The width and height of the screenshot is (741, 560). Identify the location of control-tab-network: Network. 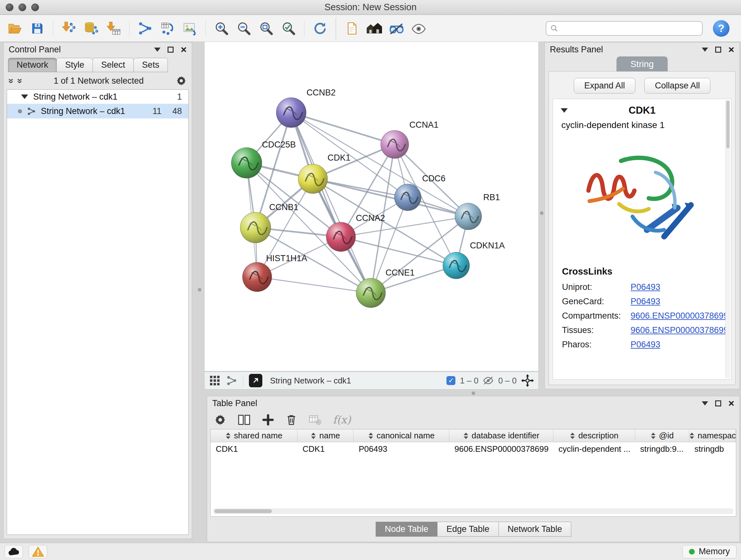
(32, 65).